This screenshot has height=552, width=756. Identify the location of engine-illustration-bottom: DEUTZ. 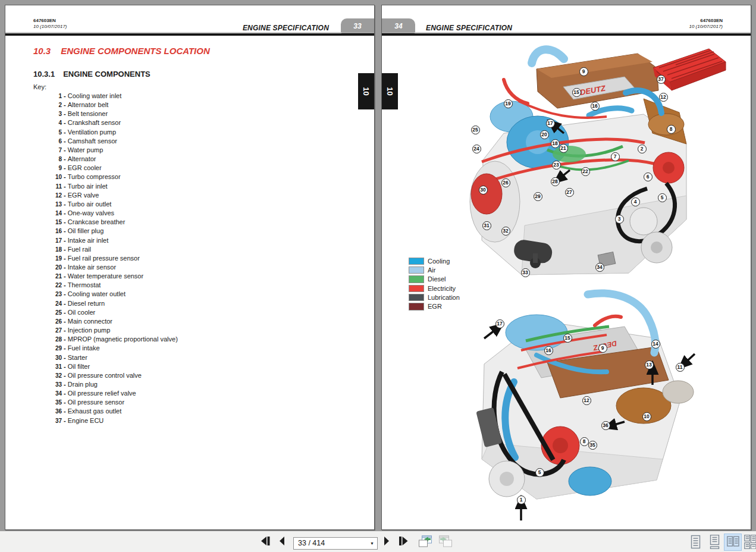
(572, 406).